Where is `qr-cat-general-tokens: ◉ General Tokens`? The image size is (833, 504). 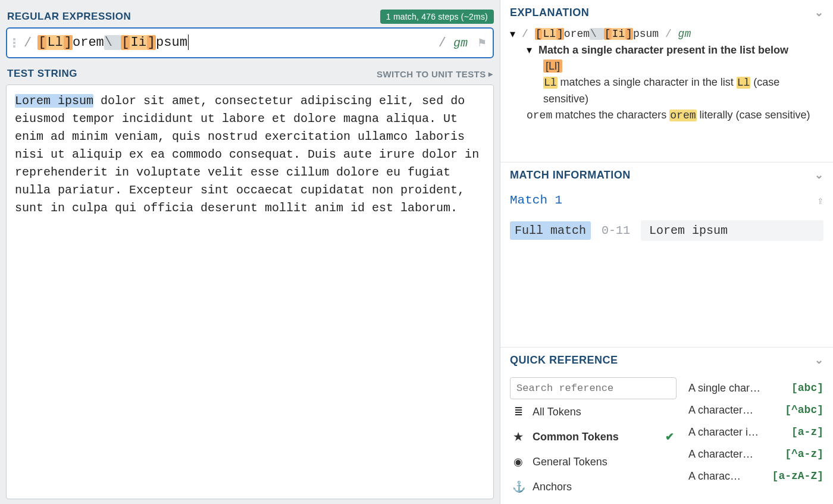 qr-cat-general-tokens: ◉ General Tokens is located at coordinates (593, 462).